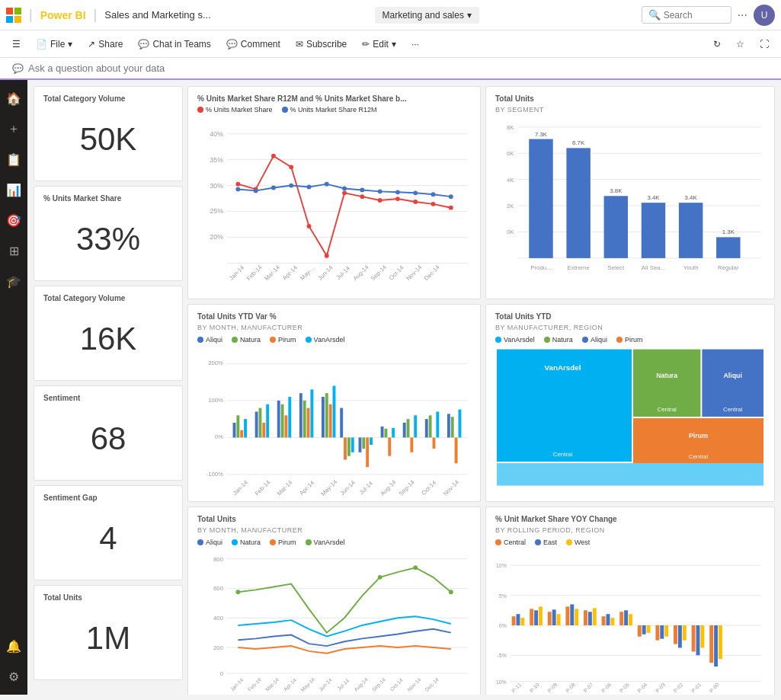 Image resolution: width=781 pixels, height=700 pixels. I want to click on yoy-change-card: % Unit Market Share YOY Change BY ROLLIN…, so click(630, 600).